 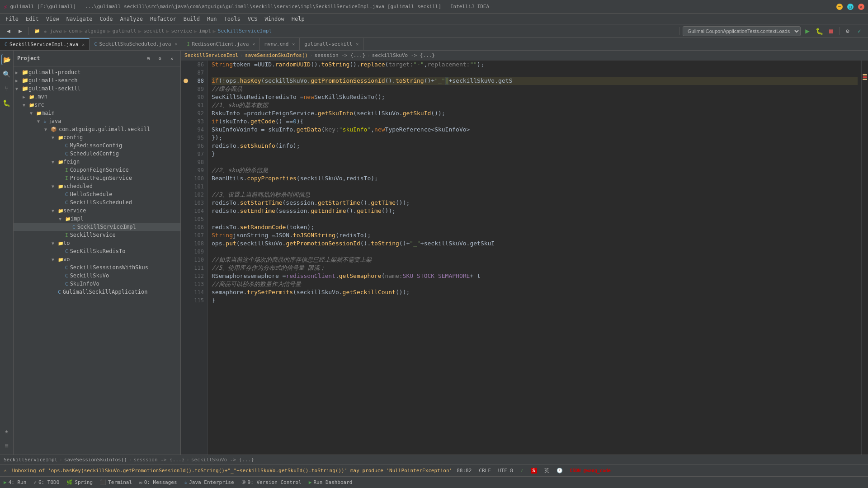 I want to click on todo-tab: ✓ 6: TODO, so click(x=46, y=483).